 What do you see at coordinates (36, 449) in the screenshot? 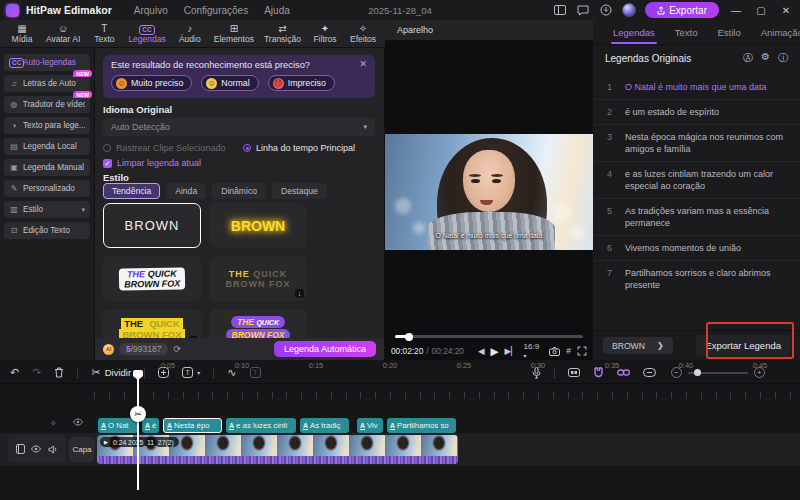
I see `track-eye-icon` at bounding box center [36, 449].